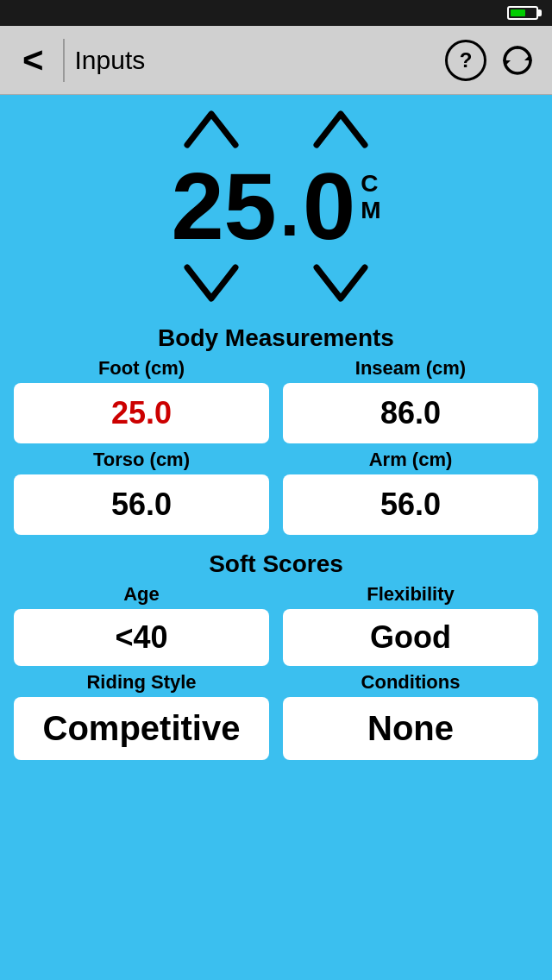  Describe the element at coordinates (211, 283) in the screenshot. I see `chevron-down-integer-icon` at that location.